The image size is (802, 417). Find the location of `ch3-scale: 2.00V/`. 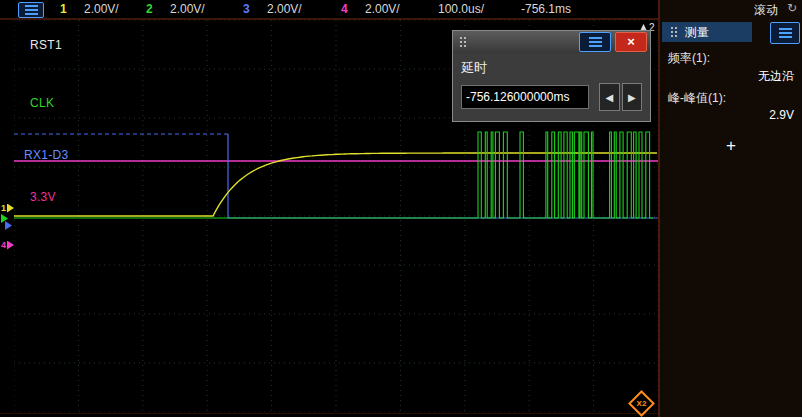

ch3-scale: 2.00V/ is located at coordinates (284, 9).